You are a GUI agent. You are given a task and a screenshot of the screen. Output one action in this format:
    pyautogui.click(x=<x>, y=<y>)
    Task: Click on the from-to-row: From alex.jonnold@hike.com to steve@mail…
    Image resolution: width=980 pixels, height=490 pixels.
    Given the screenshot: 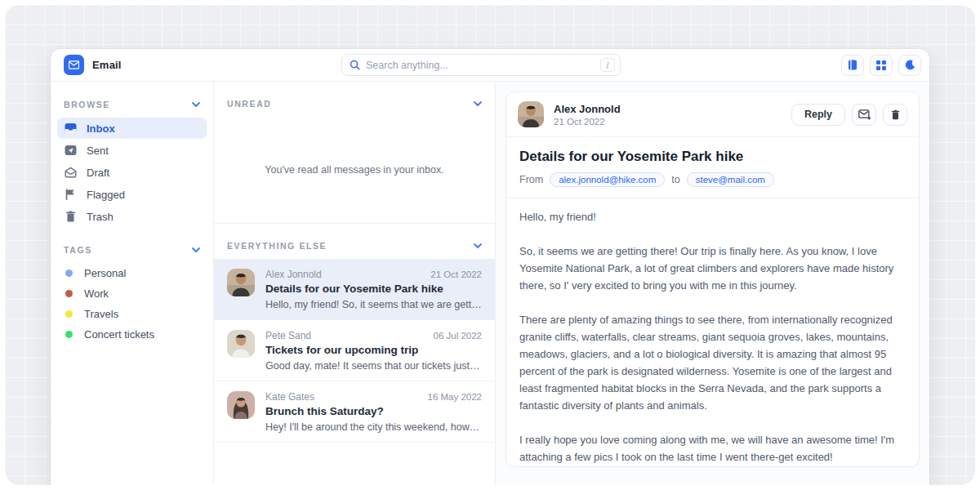 What is the action you would take?
    pyautogui.click(x=712, y=180)
    